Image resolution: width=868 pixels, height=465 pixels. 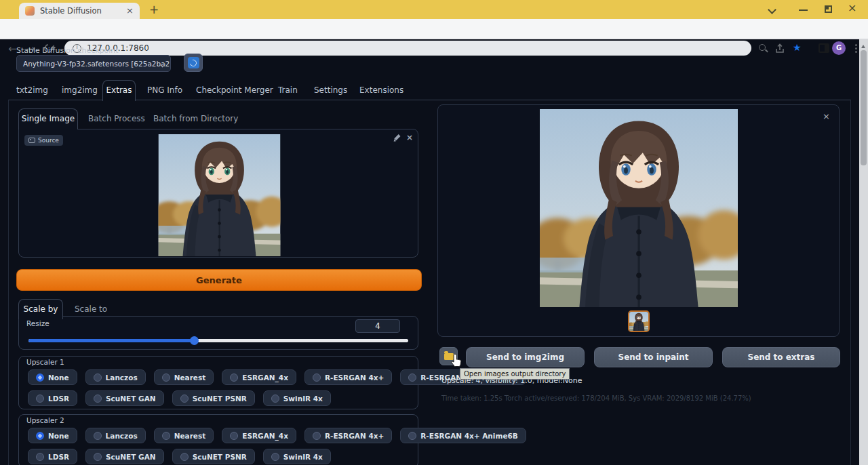 I want to click on url-bar: 127.0.0.1:7860, so click(x=408, y=48).